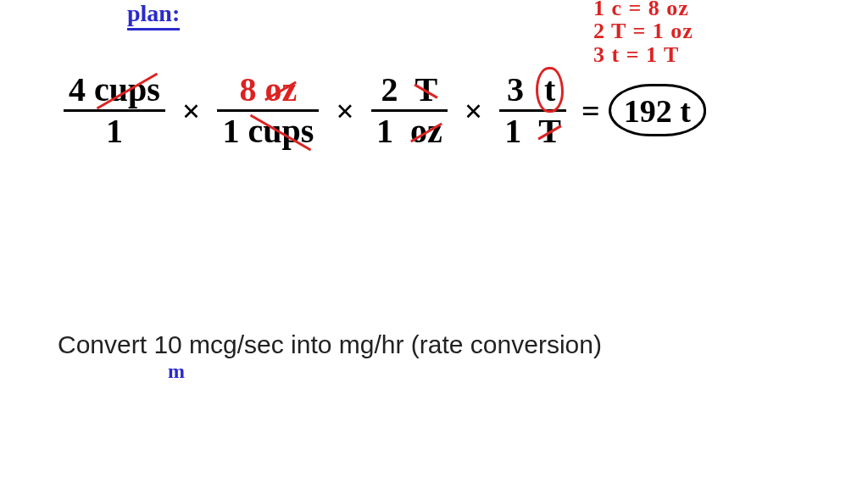 Image resolution: width=868 pixels, height=488 pixels. Describe the element at coordinates (426, 131) in the screenshot. I see `f3-den-unit: oz` at that location.